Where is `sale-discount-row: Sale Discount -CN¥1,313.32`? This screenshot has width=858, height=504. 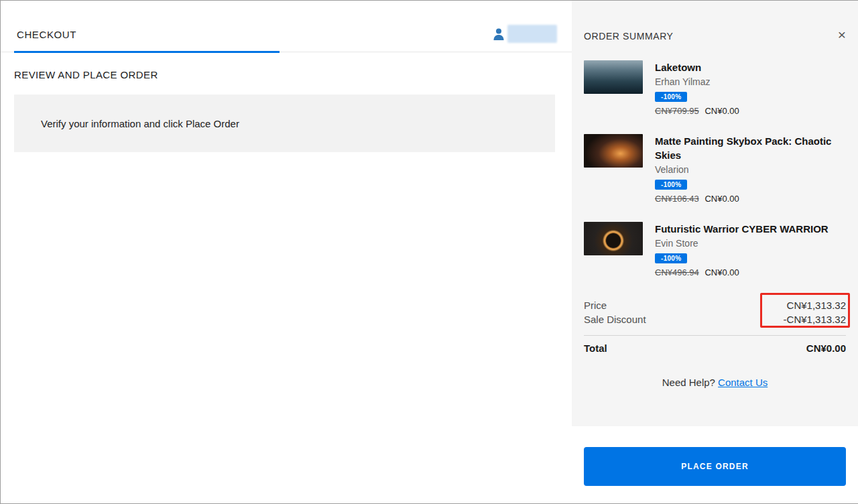
sale-discount-row: Sale Discount -CN¥1,313.32 is located at coordinates (715, 319).